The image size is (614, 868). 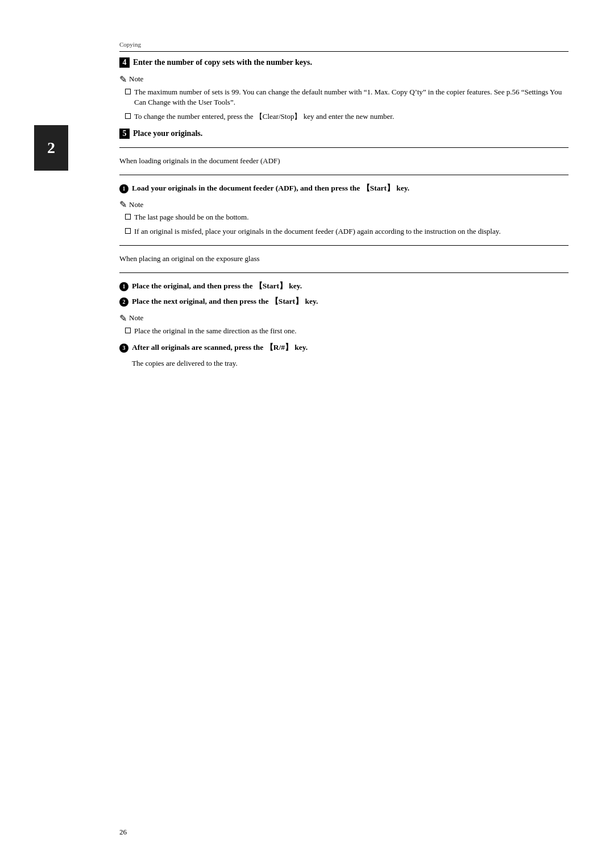 I want to click on step4-number: 4, so click(x=125, y=63).